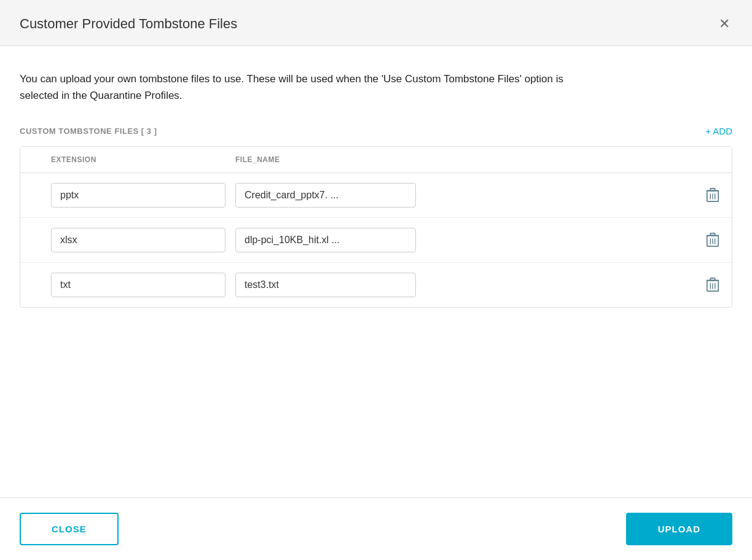 Image resolution: width=752 pixels, height=560 pixels. I want to click on upload-button: UPLOAD, so click(680, 529).